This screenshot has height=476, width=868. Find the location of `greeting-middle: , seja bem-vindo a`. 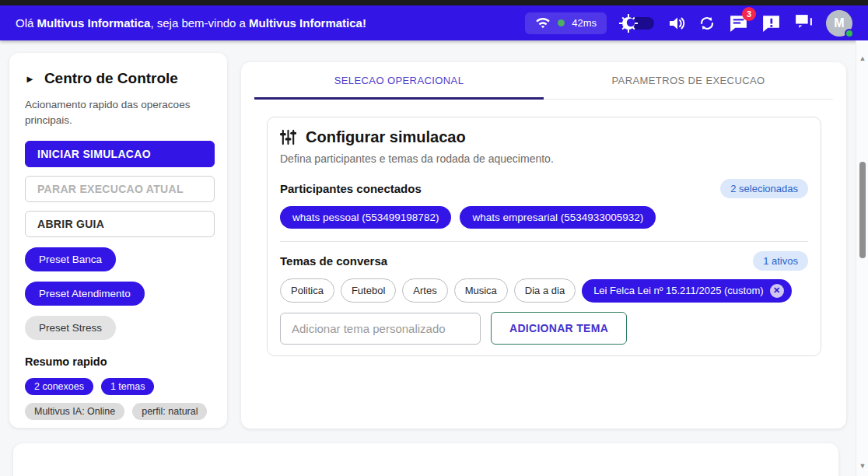

greeting-middle: , seja bem-vindo a is located at coordinates (199, 23).